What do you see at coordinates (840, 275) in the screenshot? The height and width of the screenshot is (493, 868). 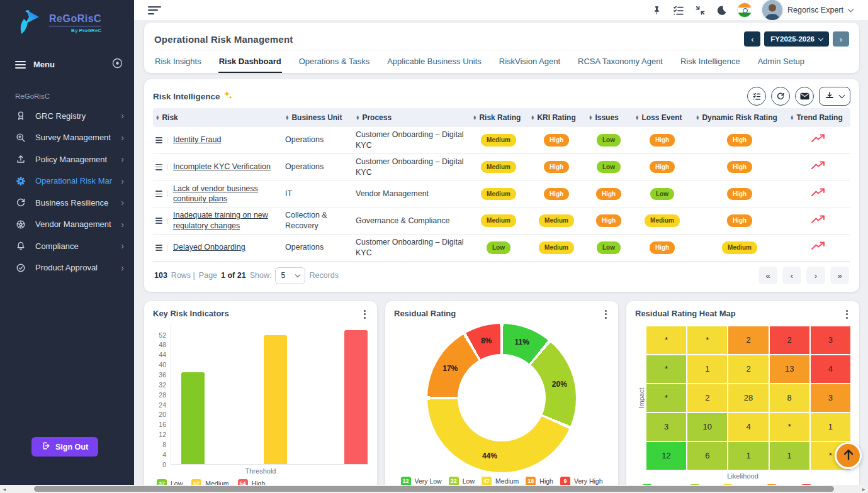 I see `last-page-button: »` at bounding box center [840, 275].